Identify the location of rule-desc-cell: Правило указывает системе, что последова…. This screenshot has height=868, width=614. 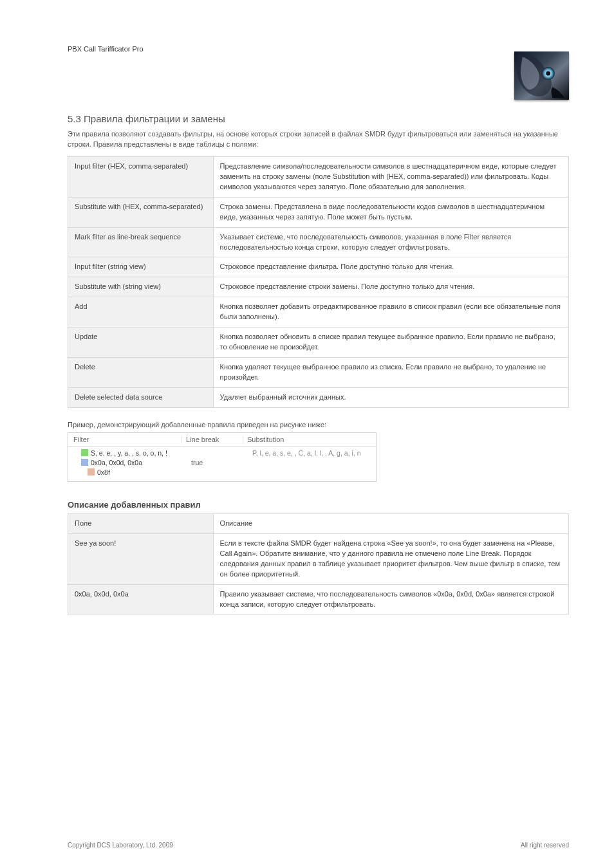
(391, 600).